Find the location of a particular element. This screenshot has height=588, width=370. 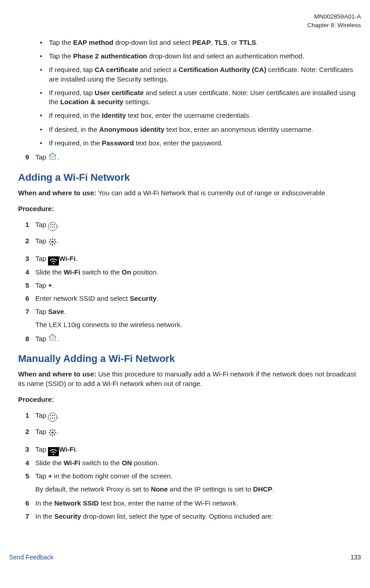

step-text: Tap + in the bottom right corner of the … is located at coordinates (198, 476).